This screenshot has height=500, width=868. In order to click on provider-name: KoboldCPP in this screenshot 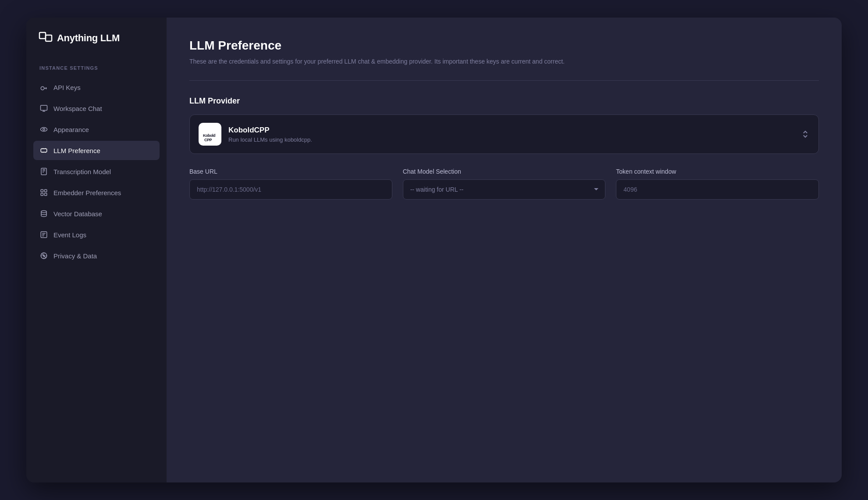, I will do `click(270, 130)`.